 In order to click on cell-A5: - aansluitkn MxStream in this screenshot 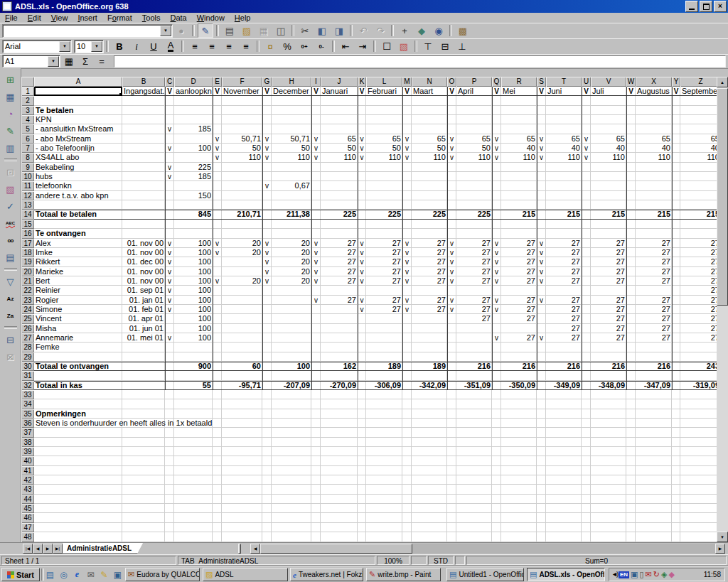, I will do `click(78, 129)`.